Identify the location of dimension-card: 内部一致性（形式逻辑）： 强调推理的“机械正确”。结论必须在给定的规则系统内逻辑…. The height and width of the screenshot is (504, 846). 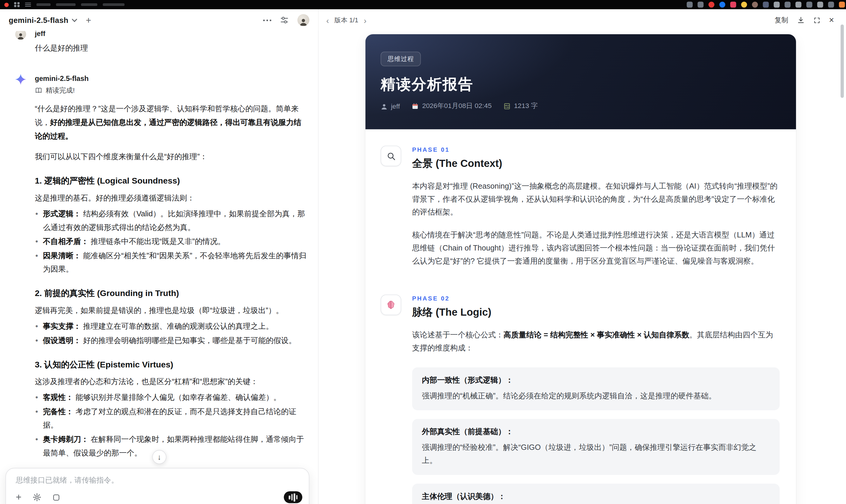
(596, 389).